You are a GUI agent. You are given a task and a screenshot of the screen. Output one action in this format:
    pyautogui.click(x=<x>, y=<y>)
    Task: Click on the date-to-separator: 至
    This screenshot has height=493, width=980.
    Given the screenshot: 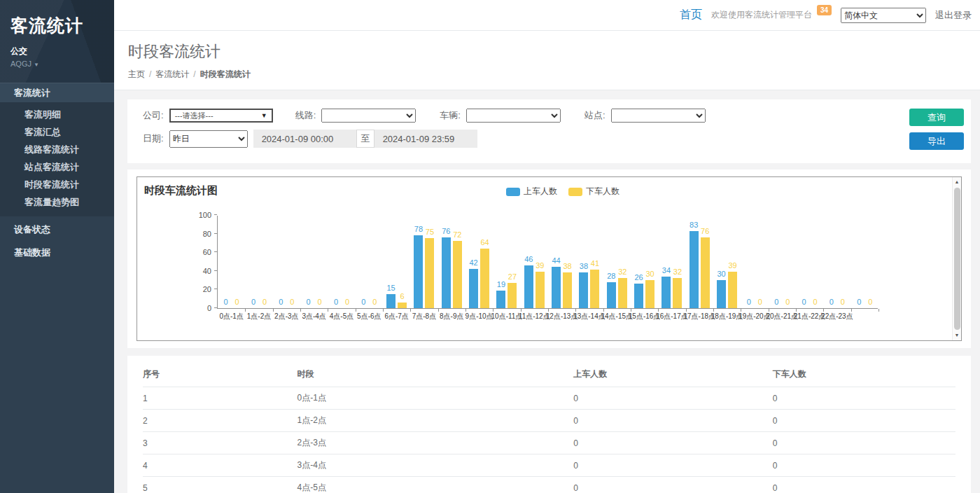 What is the action you would take?
    pyautogui.click(x=365, y=139)
    